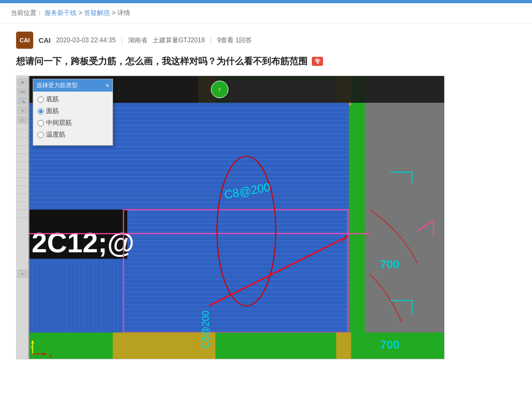 This screenshot has height=406, width=532. I want to click on svg-text: C8@200, so click(206, 330).